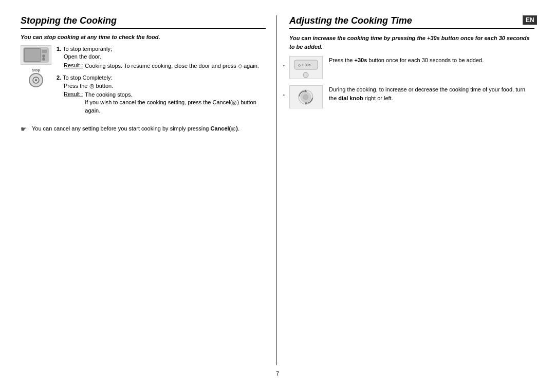  Describe the element at coordinates (36, 82) in the screenshot. I see `images-column: Stop` at that location.